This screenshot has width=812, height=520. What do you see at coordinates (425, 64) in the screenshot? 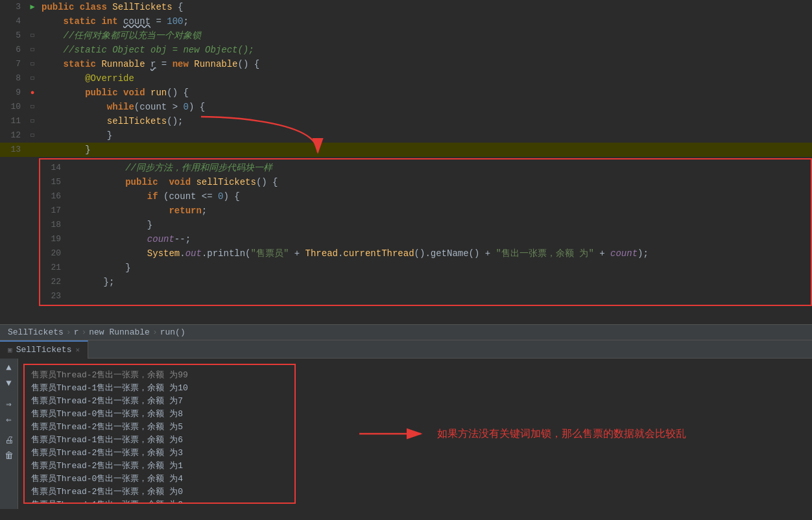
I see `code-content: static Runnable r = new Runnable() {` at bounding box center [425, 64].